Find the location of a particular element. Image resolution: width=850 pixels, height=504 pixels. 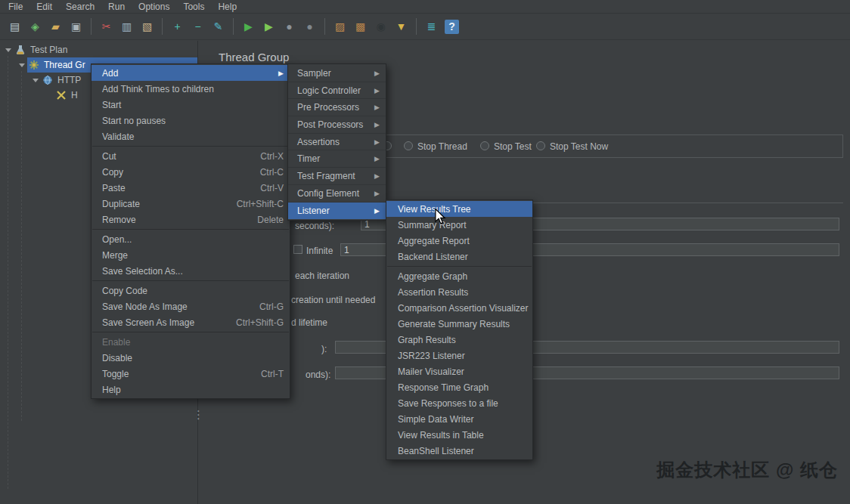

menu-item-label: Start is located at coordinates (112, 105).